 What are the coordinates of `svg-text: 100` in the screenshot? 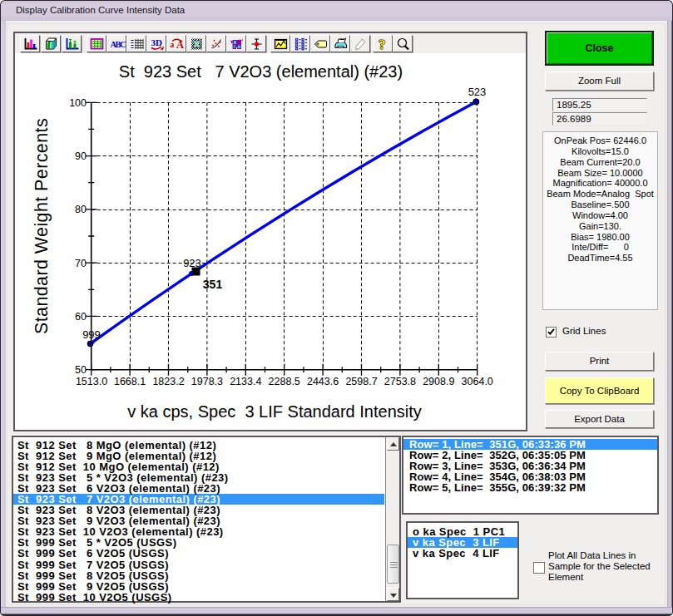 It's located at (78, 103).